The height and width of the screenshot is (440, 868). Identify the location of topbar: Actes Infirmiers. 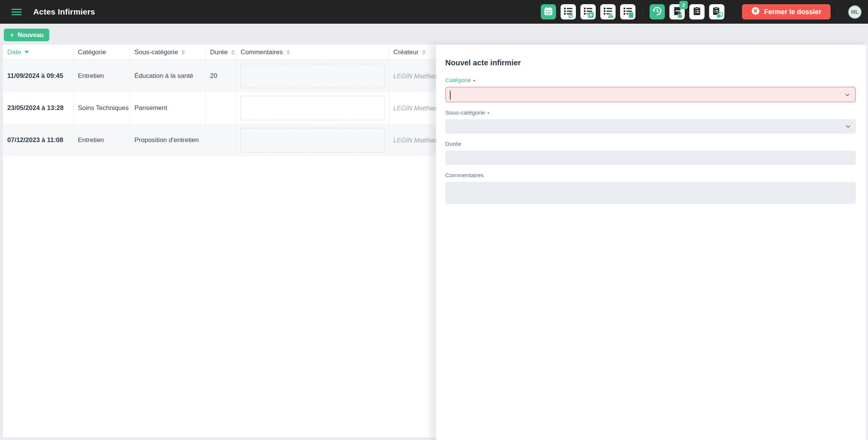
(434, 12).